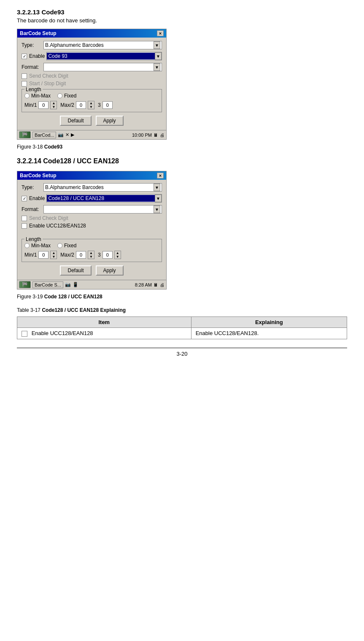  What do you see at coordinates (182, 352) in the screenshot?
I see `page-footer: 3-20` at bounding box center [182, 352].